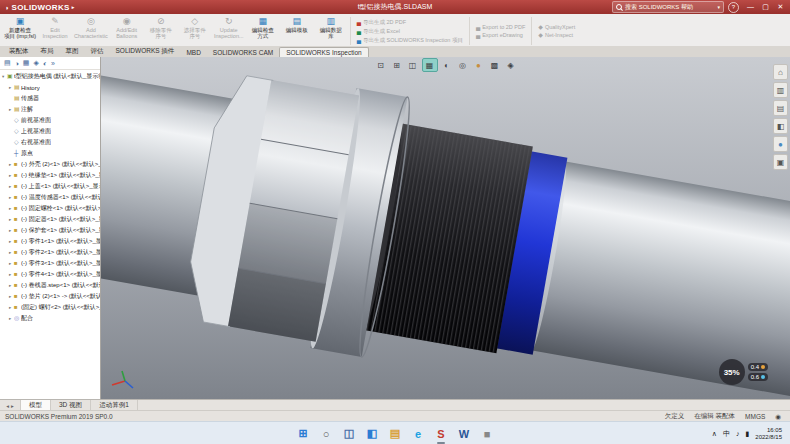 This screenshot has height=444, width=790. Describe the element at coordinates (48, 52) in the screenshot. I see `tab-layout: 布局` at that location.